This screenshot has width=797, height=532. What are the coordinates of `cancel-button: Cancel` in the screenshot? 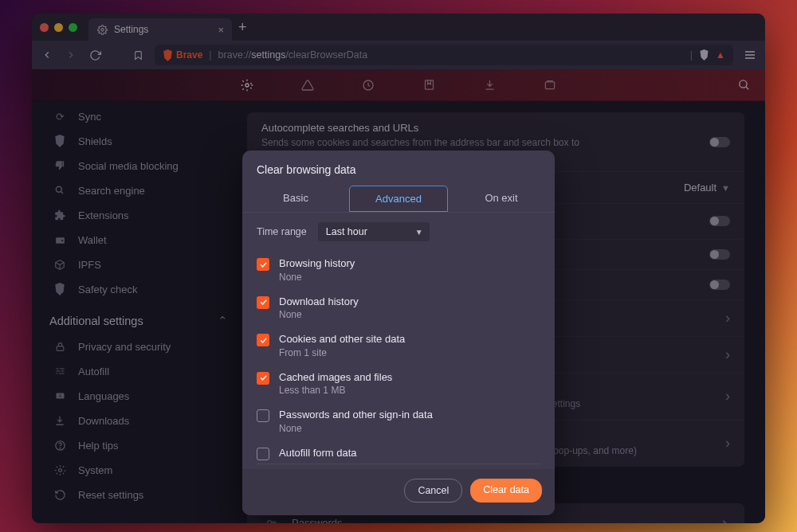 It's located at (434, 491).